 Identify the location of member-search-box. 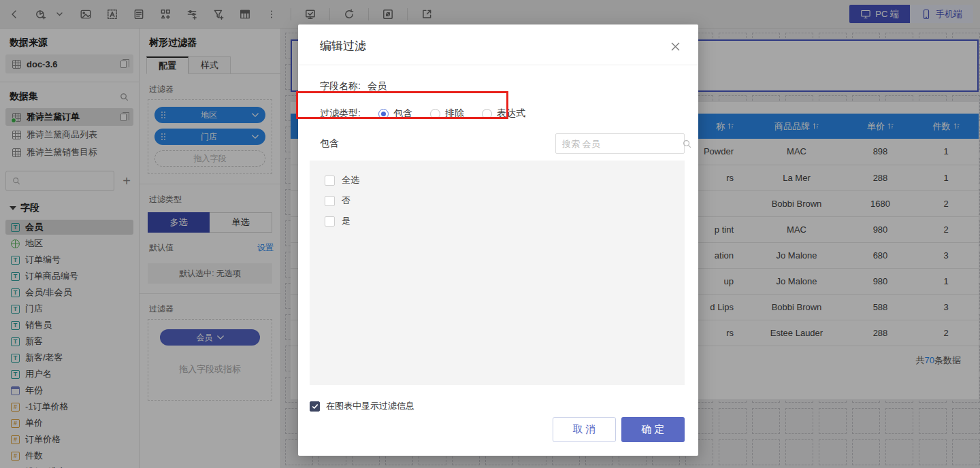
(620, 144).